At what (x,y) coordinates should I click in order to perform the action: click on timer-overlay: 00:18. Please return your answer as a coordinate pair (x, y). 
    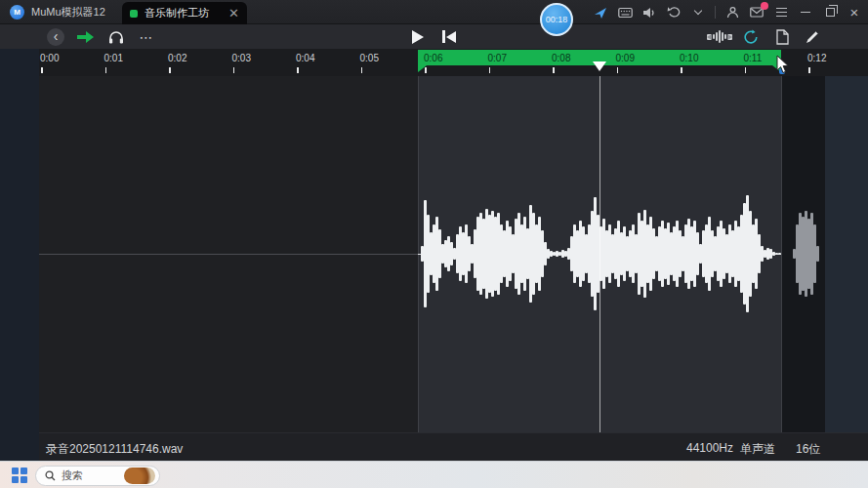
    Looking at the image, I should click on (557, 20).